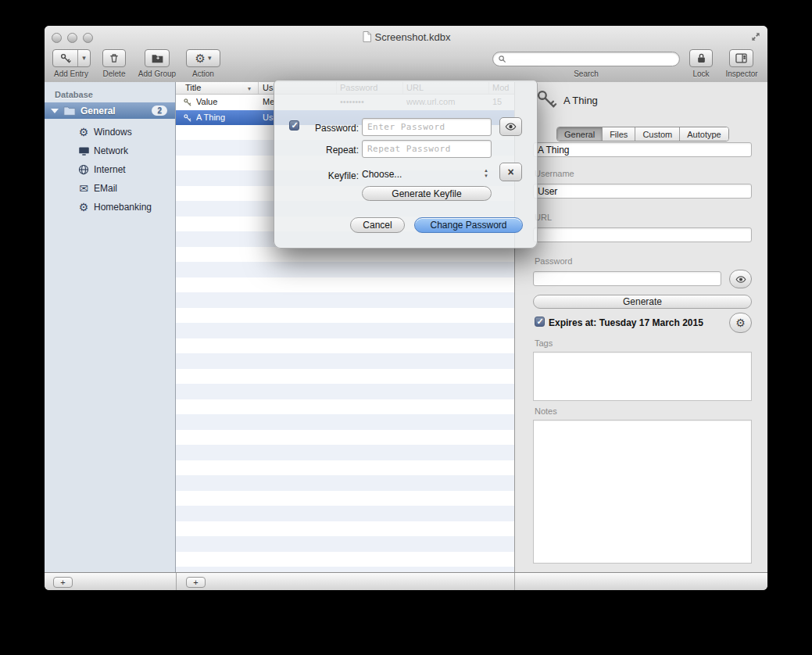 This screenshot has width=812, height=655. I want to click on window-footer: + +, so click(406, 582).